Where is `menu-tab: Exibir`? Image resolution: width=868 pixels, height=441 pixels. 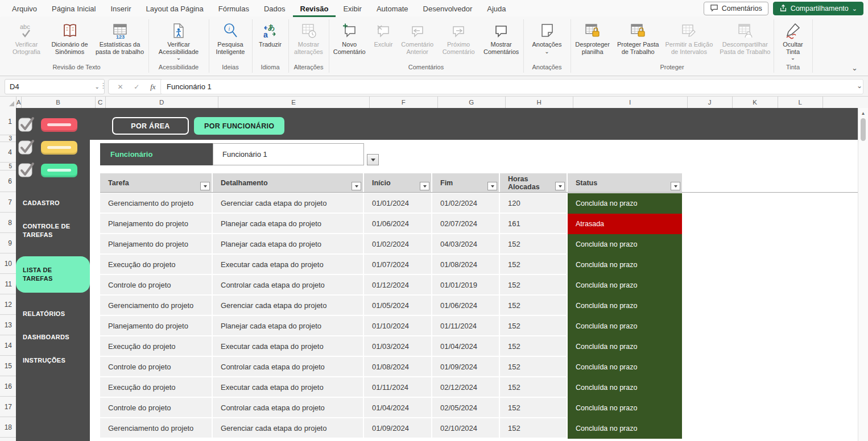 menu-tab: Exibir is located at coordinates (353, 9).